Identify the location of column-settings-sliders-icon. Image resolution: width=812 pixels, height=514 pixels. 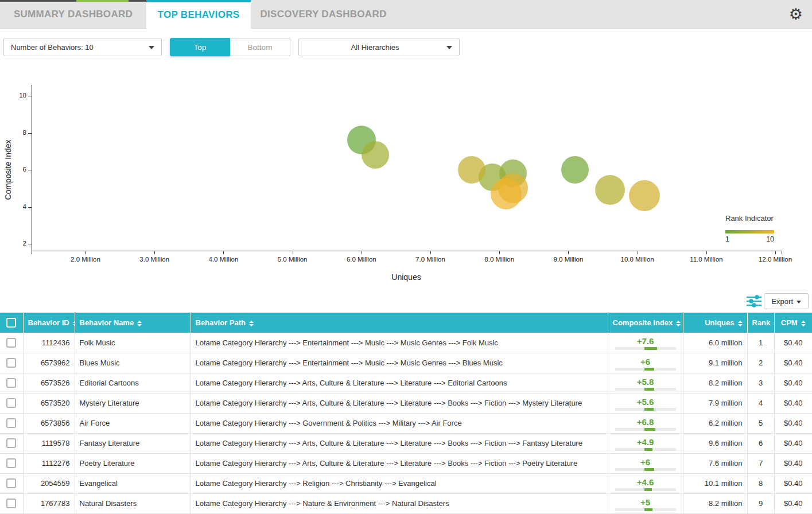
(754, 302).